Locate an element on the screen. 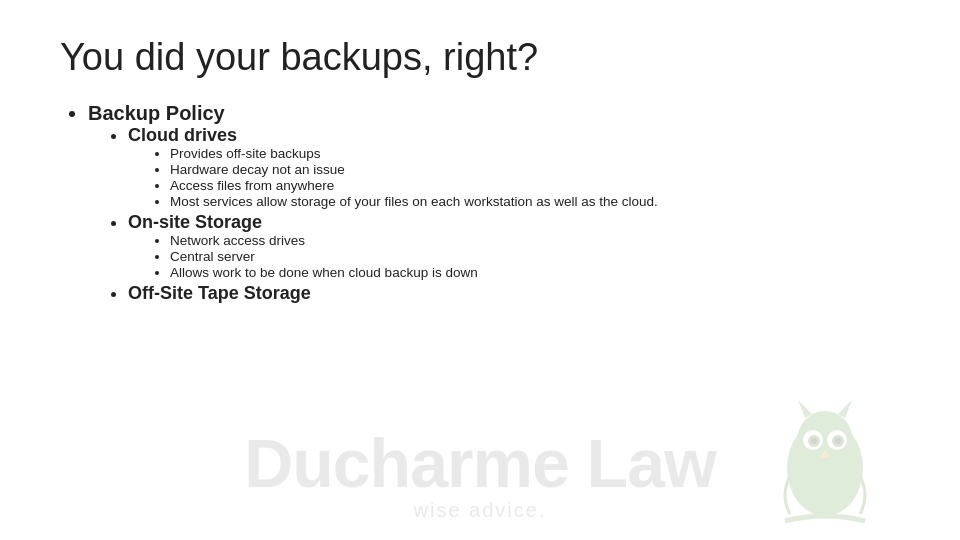  watermark-sub: wise advice. is located at coordinates (480, 510).